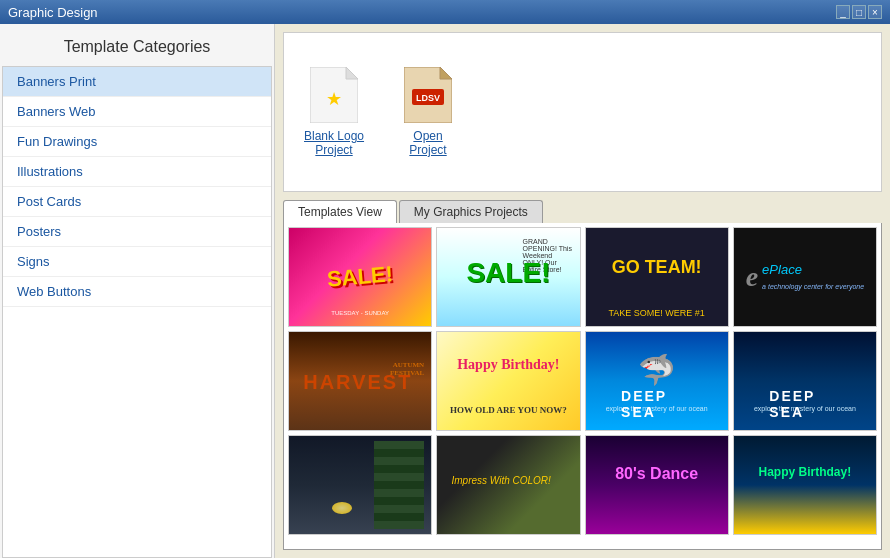  What do you see at coordinates (334, 95) in the screenshot?
I see `blank-logo-icon: ★` at bounding box center [334, 95].